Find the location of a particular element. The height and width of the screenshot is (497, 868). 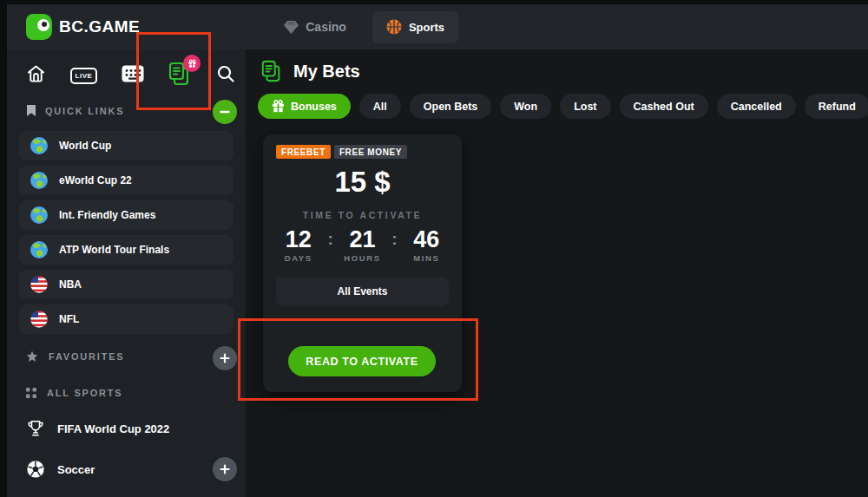

soccer-ball-icon is located at coordinates (36, 469).